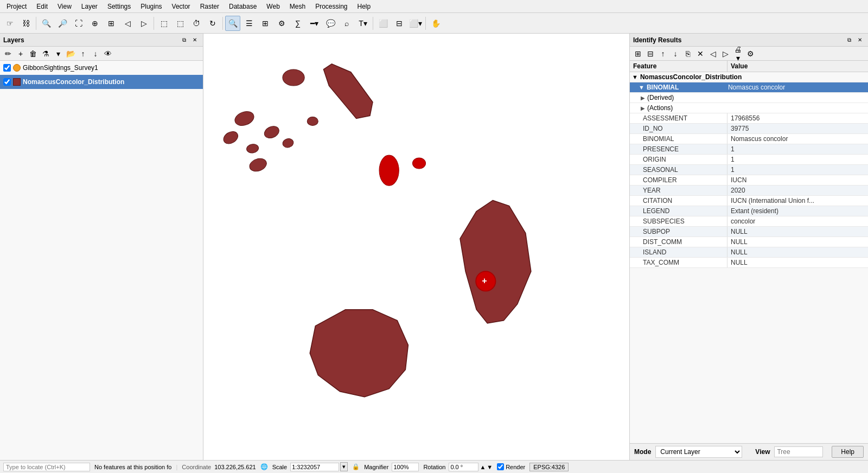 Image resolution: width=868 pixels, height=473 pixels. I want to click on tb-print: ⬚, so click(164, 23).